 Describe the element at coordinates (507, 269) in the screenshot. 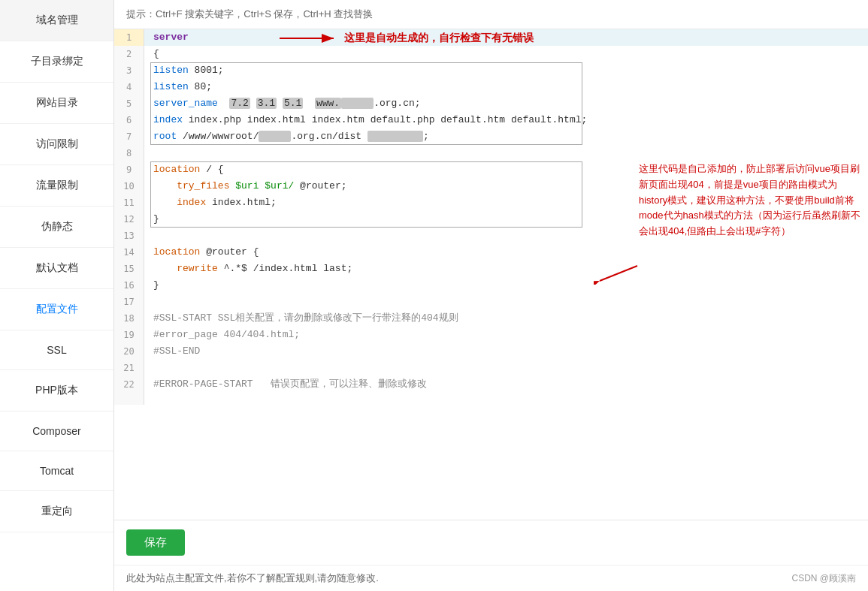

I see `code-line-15: rewrite ^.*$ /index.html last;` at that location.